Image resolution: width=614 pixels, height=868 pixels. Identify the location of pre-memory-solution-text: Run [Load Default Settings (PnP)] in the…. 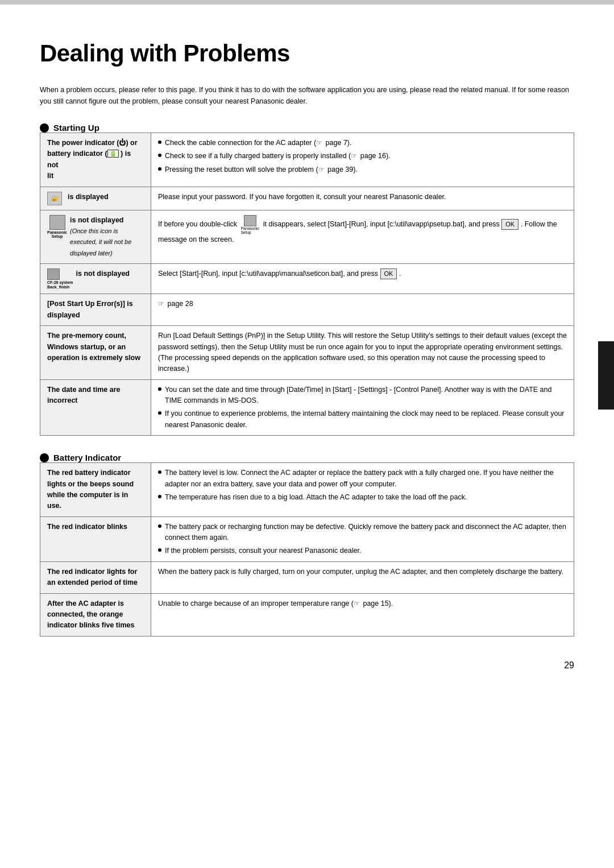
(363, 352).